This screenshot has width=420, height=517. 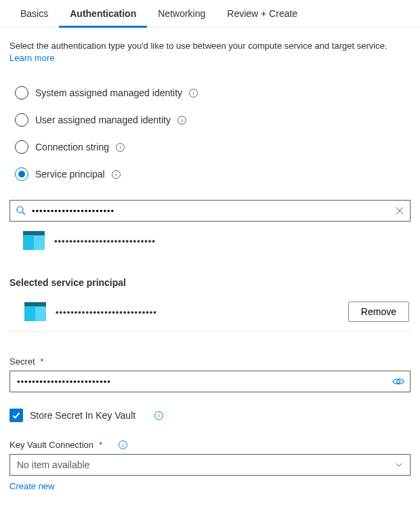 What do you see at coordinates (210, 444) in the screenshot?
I see `key-vault-connection-label: Key Vault Connection * i` at bounding box center [210, 444].